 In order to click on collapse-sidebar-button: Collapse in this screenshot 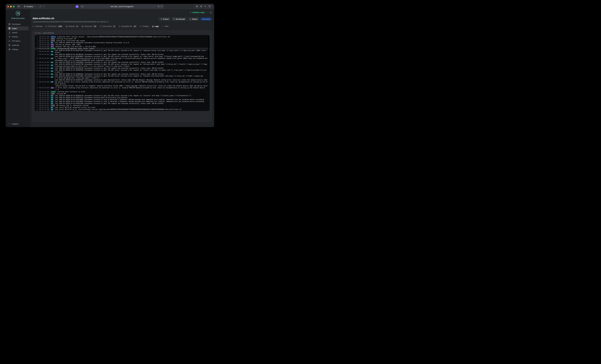, I will do `click(18, 124)`.